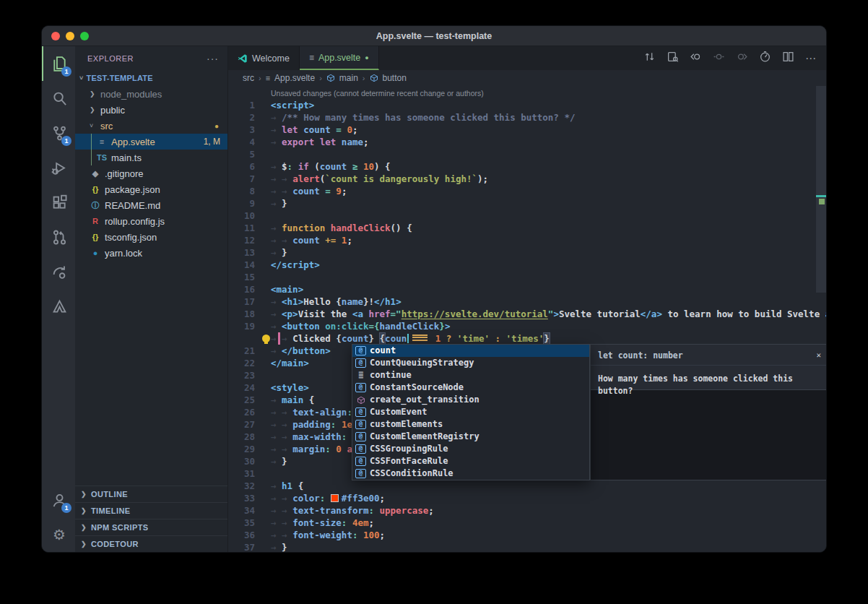 Image resolution: width=868 pixels, height=604 pixels. Describe the element at coordinates (549, 510) in the screenshot. I see `code-line-34: → → text-transform: uppercase;` at that location.